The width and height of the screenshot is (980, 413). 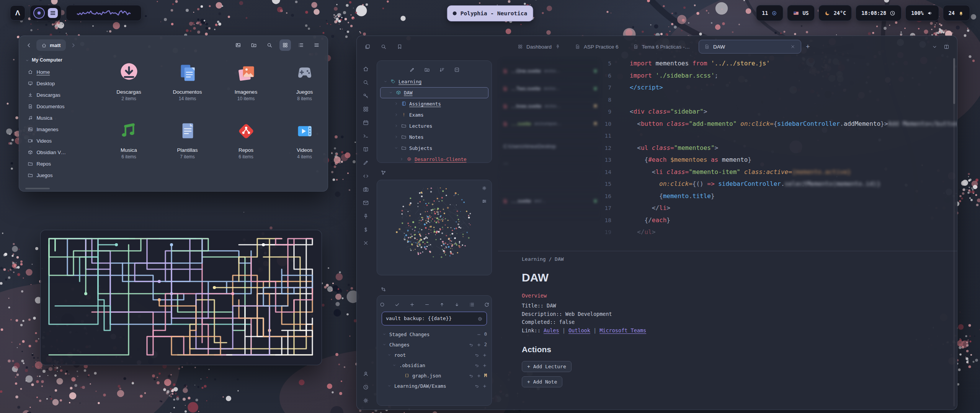 I want to click on activity-dollar-button, so click(x=366, y=229).